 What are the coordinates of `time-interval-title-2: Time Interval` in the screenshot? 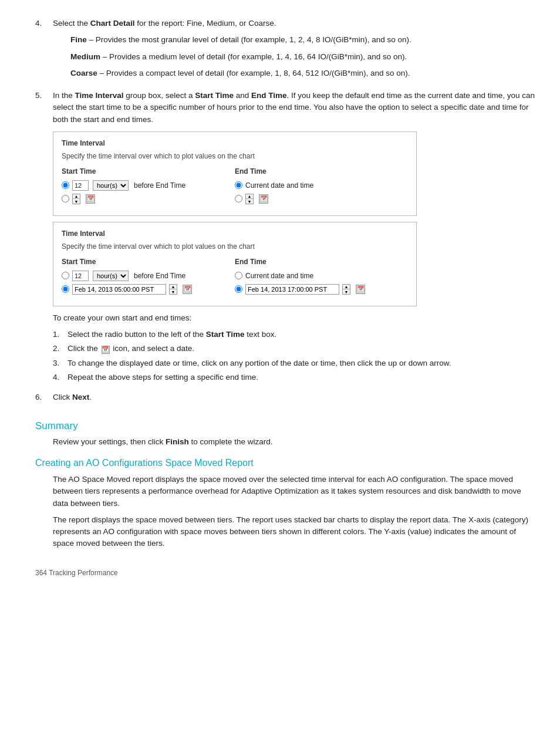 It's located at (235, 234).